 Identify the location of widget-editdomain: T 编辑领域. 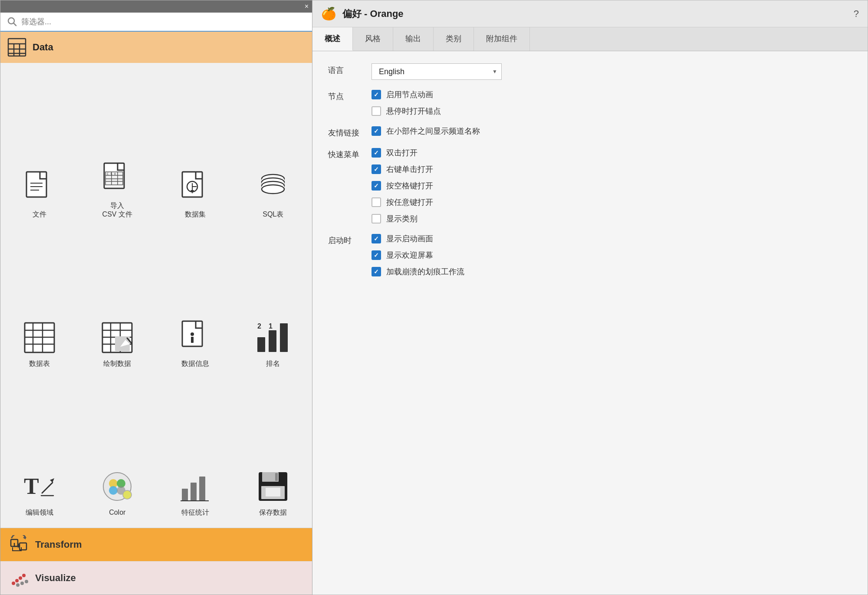
(39, 449).